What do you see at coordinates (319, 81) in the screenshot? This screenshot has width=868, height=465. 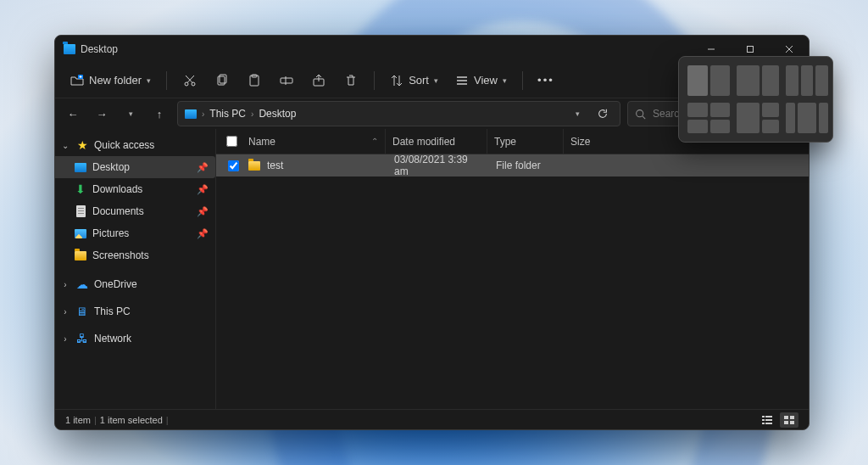 I see `share-button` at bounding box center [319, 81].